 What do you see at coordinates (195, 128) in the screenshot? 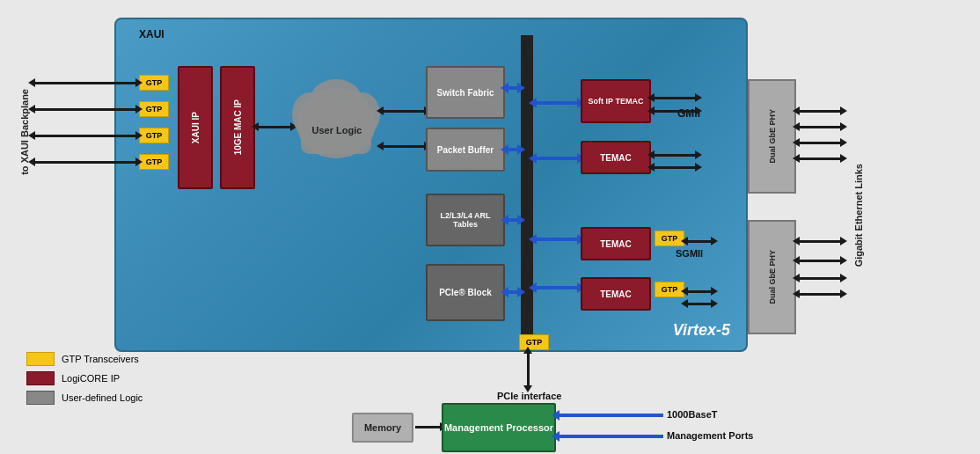
I see `xaui-ip-block: XAUI IP` at bounding box center [195, 128].